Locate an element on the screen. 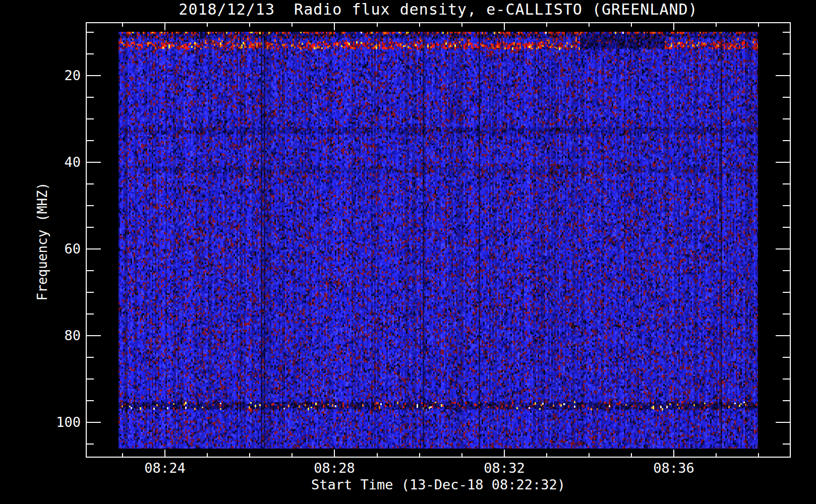  y-tick-label: 80 is located at coordinates (50, 336).